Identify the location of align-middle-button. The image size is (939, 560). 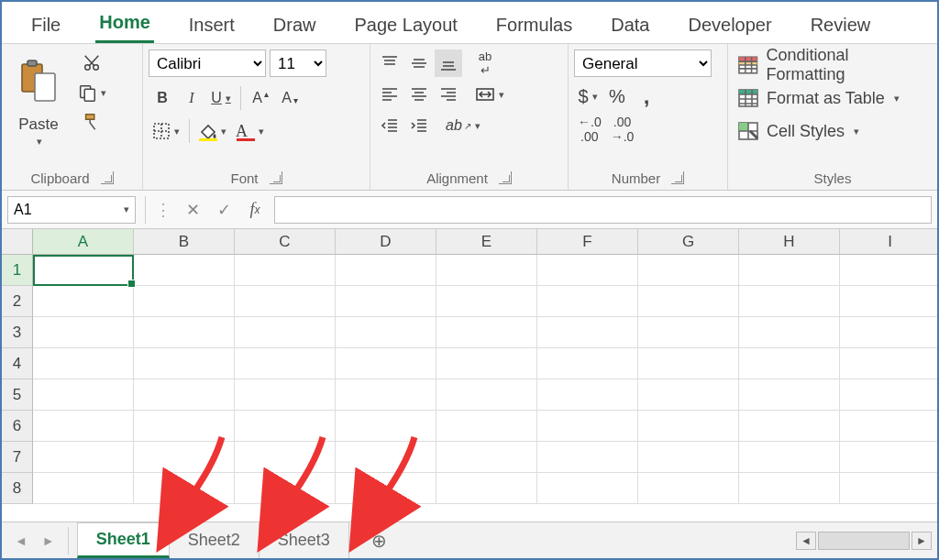
(419, 63).